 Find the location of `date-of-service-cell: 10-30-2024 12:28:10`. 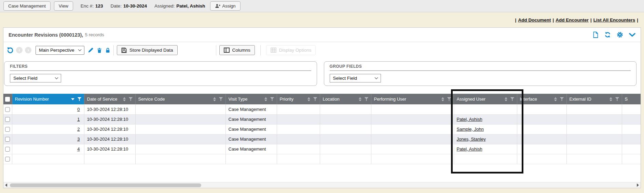

date-of-service-cell: 10-30-2024 12:28:10 is located at coordinates (110, 110).